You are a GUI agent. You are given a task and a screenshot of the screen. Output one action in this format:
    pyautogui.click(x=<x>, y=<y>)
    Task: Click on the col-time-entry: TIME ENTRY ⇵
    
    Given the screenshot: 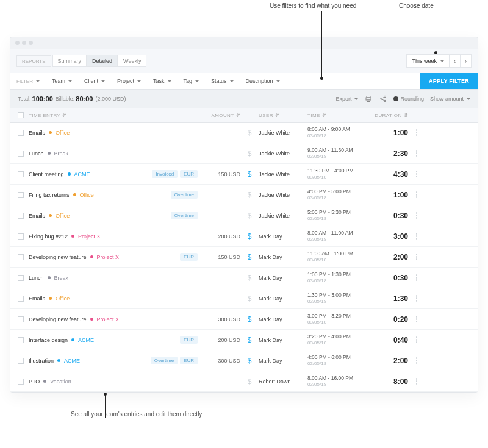 What is the action you would take?
    pyautogui.click(x=85, y=116)
    